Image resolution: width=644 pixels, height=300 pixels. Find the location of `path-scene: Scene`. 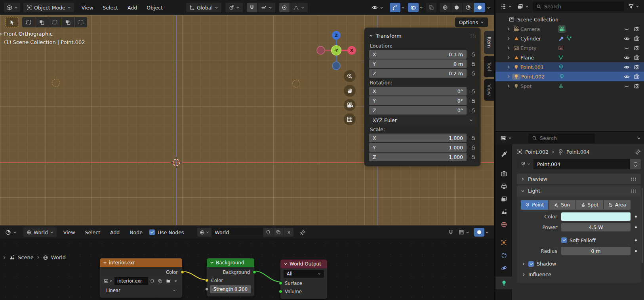

path-scene: Scene is located at coordinates (26, 258).